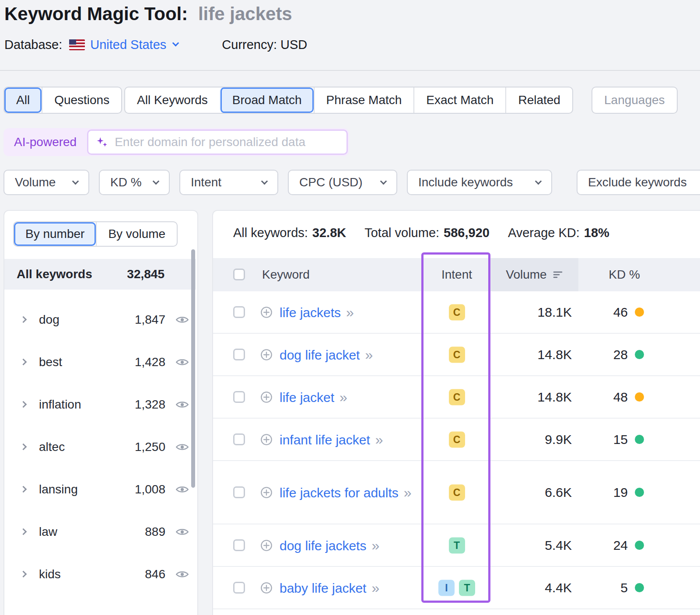 The width and height of the screenshot is (700, 615). I want to click on keyword-link: life jacket, so click(307, 397).